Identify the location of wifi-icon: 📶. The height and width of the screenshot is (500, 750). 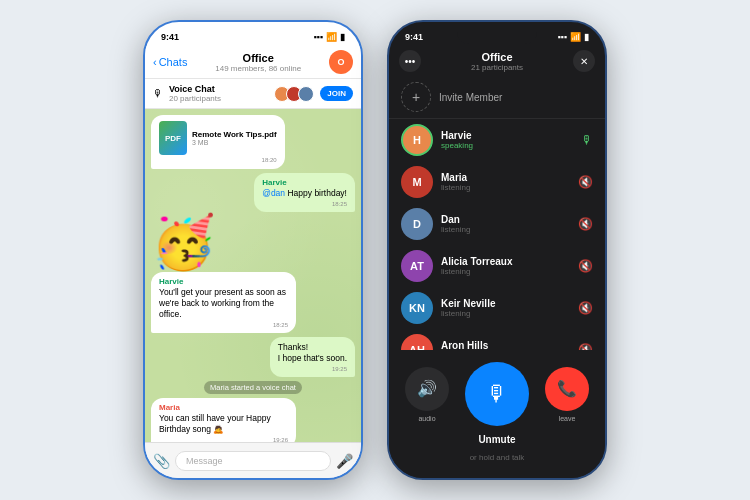
(332, 37).